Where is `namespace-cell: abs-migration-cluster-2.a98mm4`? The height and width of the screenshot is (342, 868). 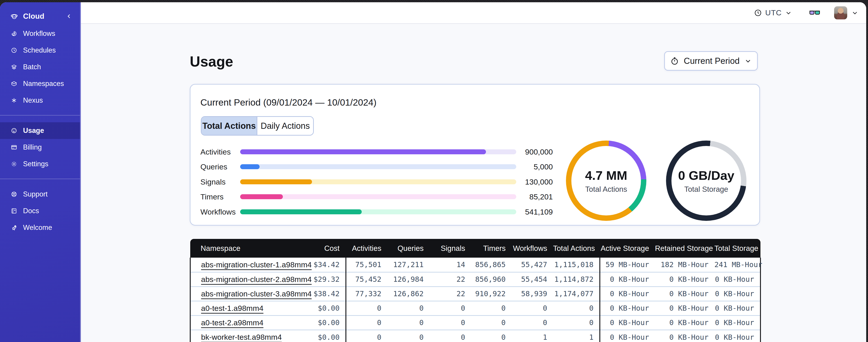 namespace-cell: abs-migration-cluster-2.a98mm4 is located at coordinates (249, 279).